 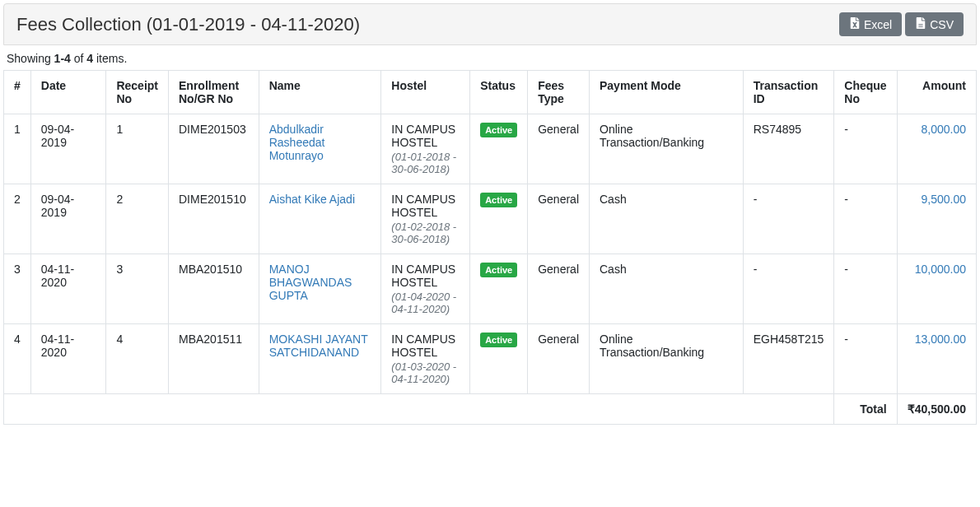 What do you see at coordinates (312, 199) in the screenshot?
I see `student-name-link: Aishat Kike Ajadi` at bounding box center [312, 199].